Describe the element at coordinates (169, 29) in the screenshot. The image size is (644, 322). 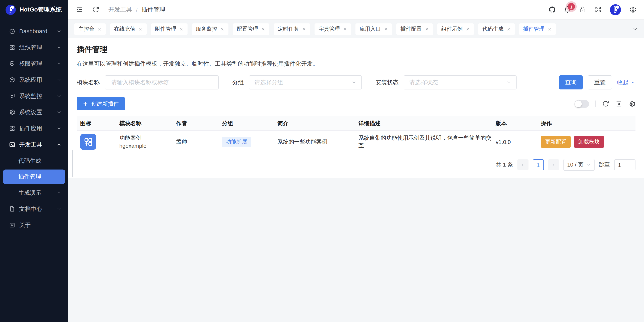
I see `tab: 附件管理` at that location.